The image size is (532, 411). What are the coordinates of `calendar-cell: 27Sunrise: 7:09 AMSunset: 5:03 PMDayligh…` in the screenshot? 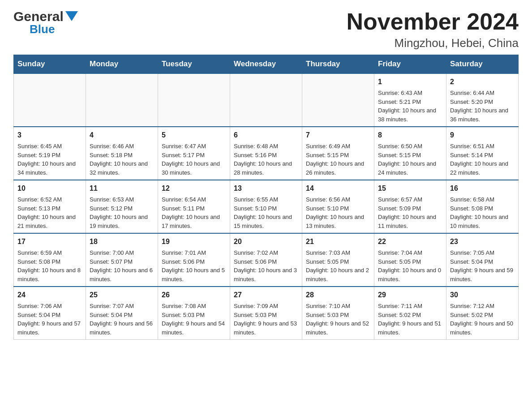 It's located at (266, 313).